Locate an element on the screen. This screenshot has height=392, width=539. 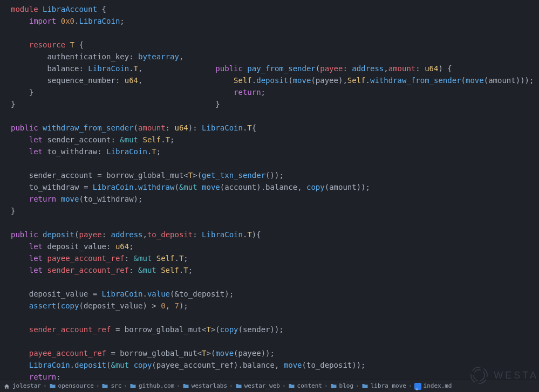
breadcrumb-item: blog is located at coordinates (342, 386).